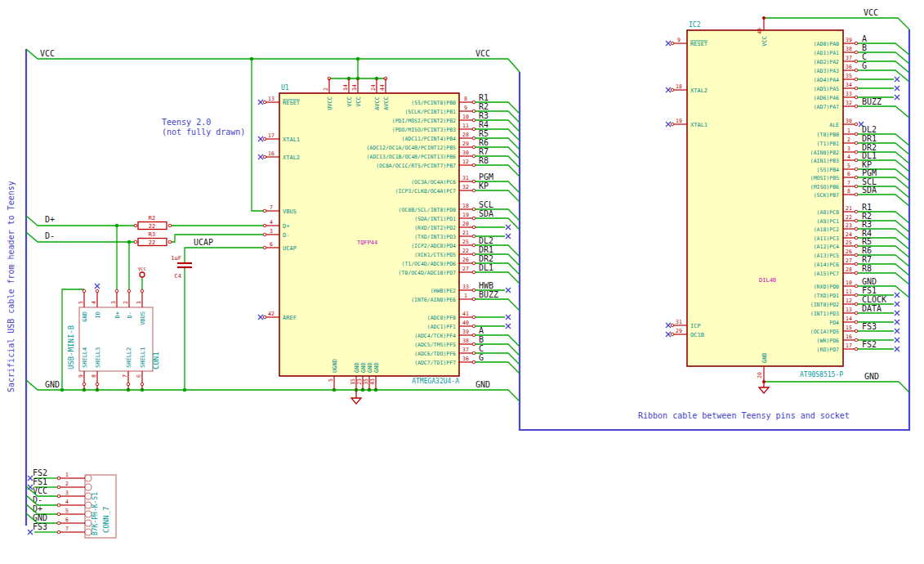 This screenshot has height=564, width=924. Describe the element at coordinates (145, 253) in the screenshot. I see `wire-dplus` at that location.